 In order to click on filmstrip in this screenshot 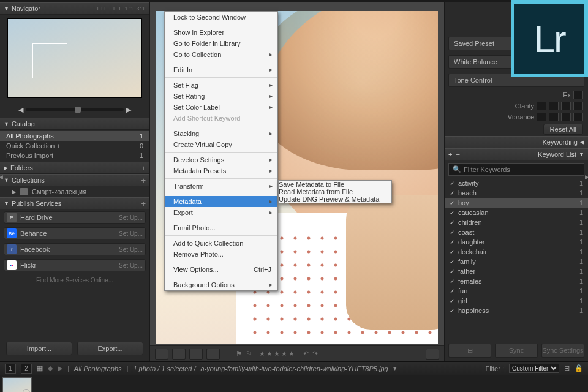, I will do `click(294, 383)`.